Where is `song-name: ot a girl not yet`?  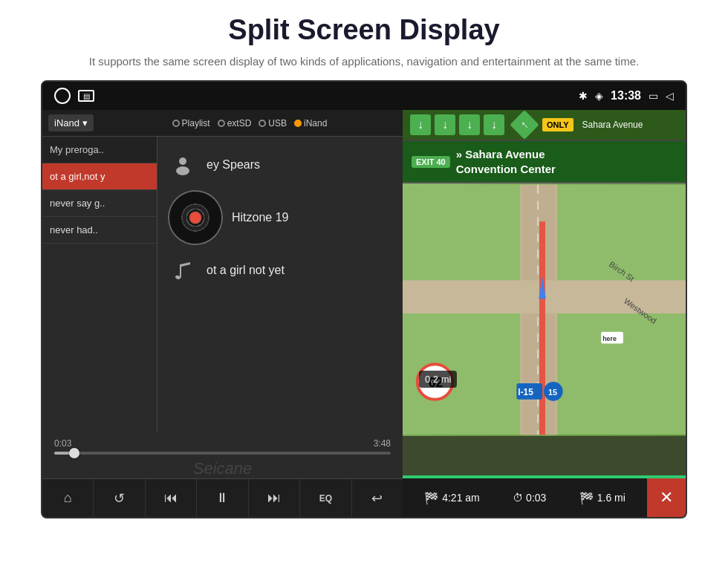
song-name: ot a girl not yet is located at coordinates (245, 270).